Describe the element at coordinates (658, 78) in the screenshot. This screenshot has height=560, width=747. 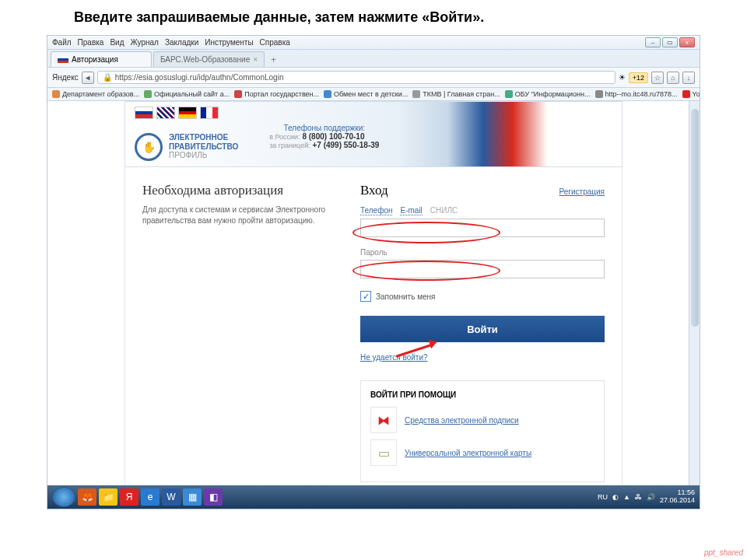
I see `bookmark-star-icon: ☆` at that location.